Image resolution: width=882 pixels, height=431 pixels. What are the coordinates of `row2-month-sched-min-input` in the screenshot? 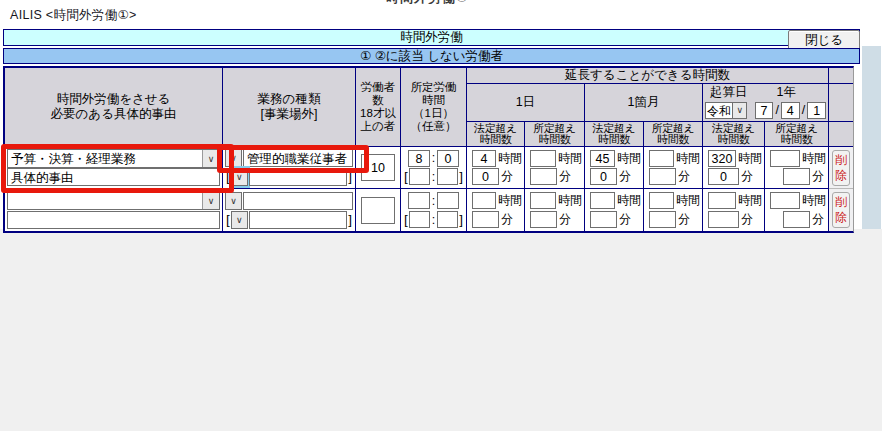 It's located at (662, 220).